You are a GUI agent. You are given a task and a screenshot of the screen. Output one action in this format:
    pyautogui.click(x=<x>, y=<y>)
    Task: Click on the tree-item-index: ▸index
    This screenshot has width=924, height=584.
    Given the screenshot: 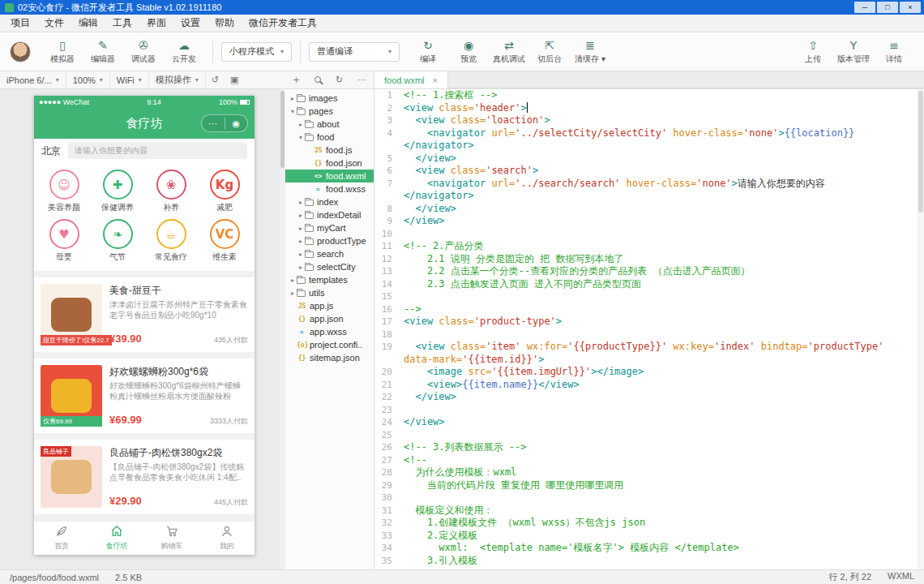 What is the action you would take?
    pyautogui.click(x=329, y=202)
    